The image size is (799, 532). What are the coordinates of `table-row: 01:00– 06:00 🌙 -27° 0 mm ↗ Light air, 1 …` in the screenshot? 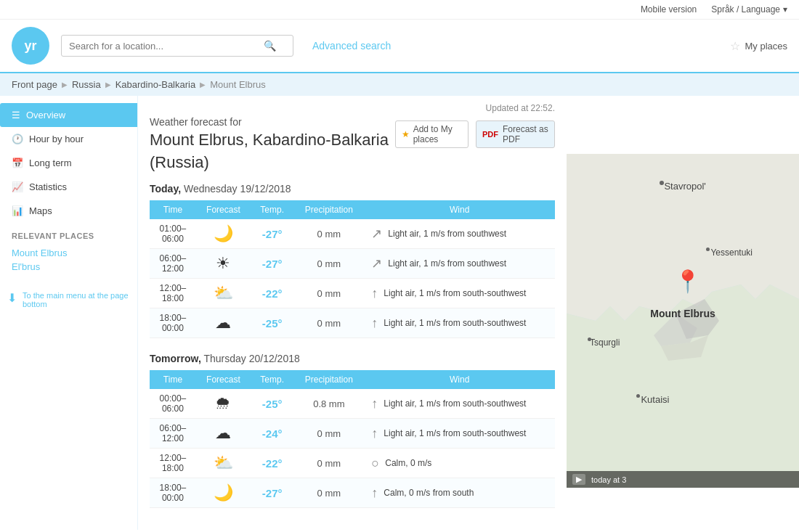 It's located at (352, 234).